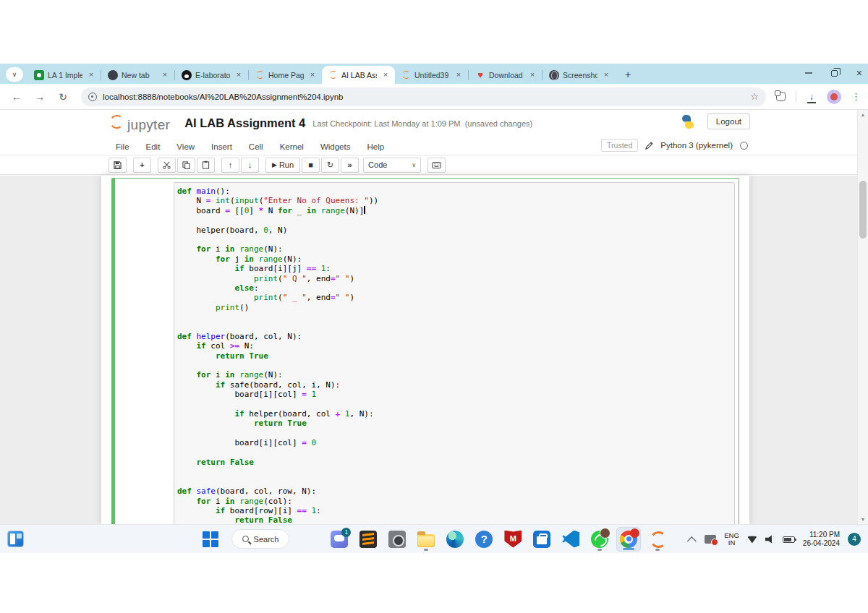 This screenshot has width=868, height=613. Describe the element at coordinates (63, 97) in the screenshot. I see `reload-button: ↻` at that location.